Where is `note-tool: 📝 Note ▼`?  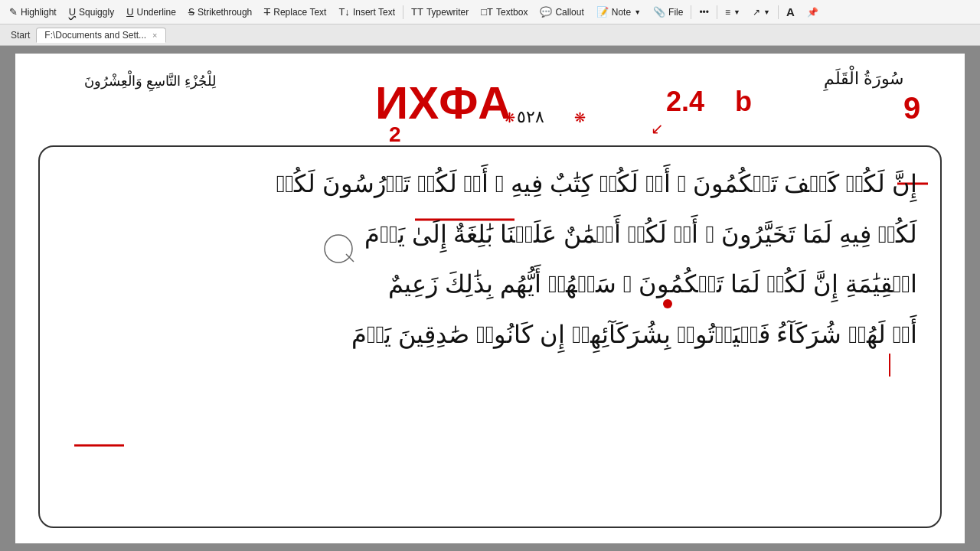
note-tool: 📝 Note ▼ is located at coordinates (619, 12).